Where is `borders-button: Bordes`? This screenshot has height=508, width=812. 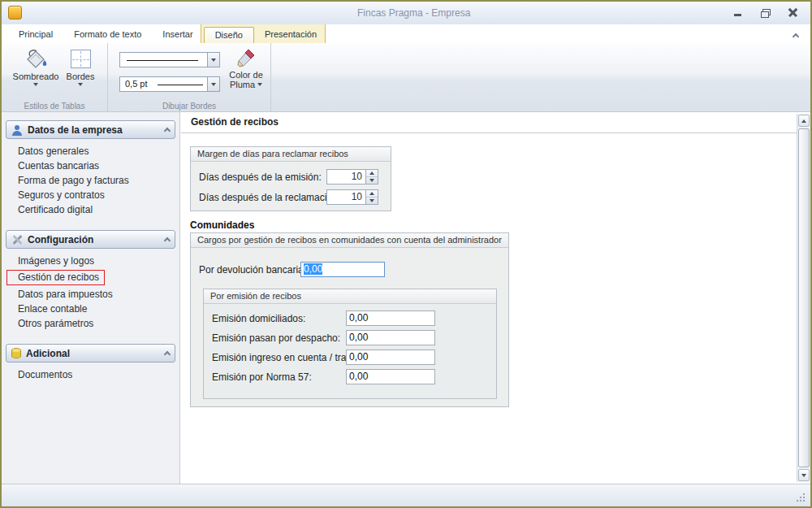 borders-button: Bordes is located at coordinates (80, 72).